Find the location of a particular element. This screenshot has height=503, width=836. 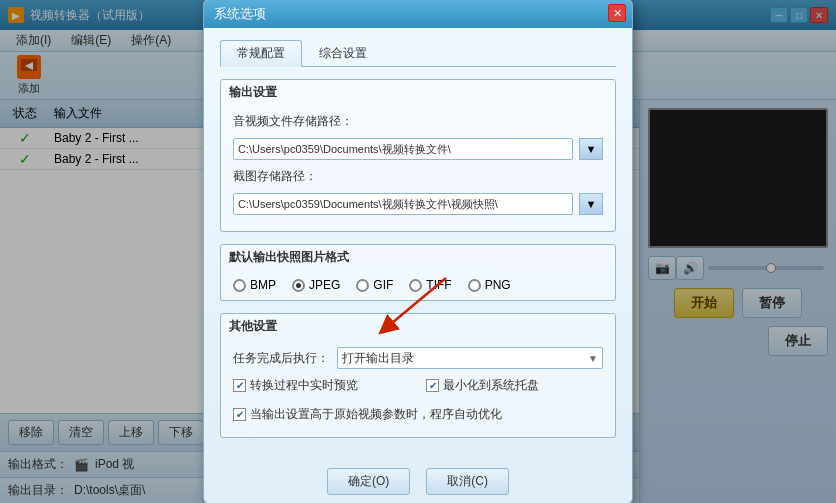

task-complete-value: 打开输出目录 is located at coordinates (378, 358).